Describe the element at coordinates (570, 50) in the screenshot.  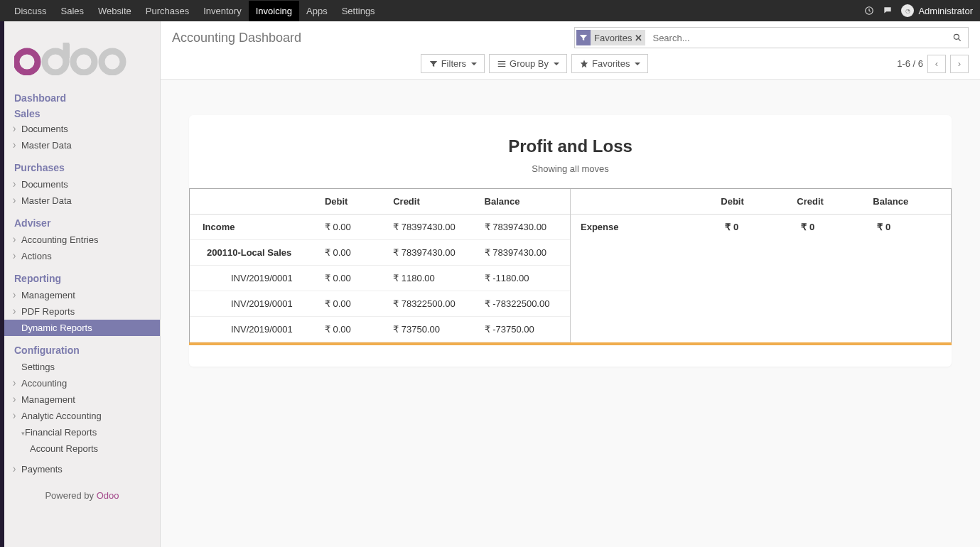
I see `control-panel: Accounting Dashboard Favorites ✕` at that location.